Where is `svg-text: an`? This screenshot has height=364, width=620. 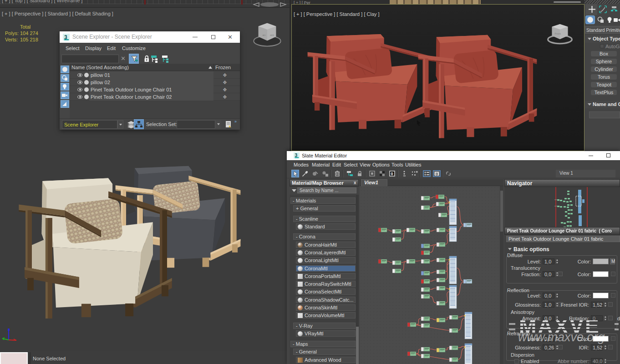
svg-text: an is located at coordinates (264, 35).